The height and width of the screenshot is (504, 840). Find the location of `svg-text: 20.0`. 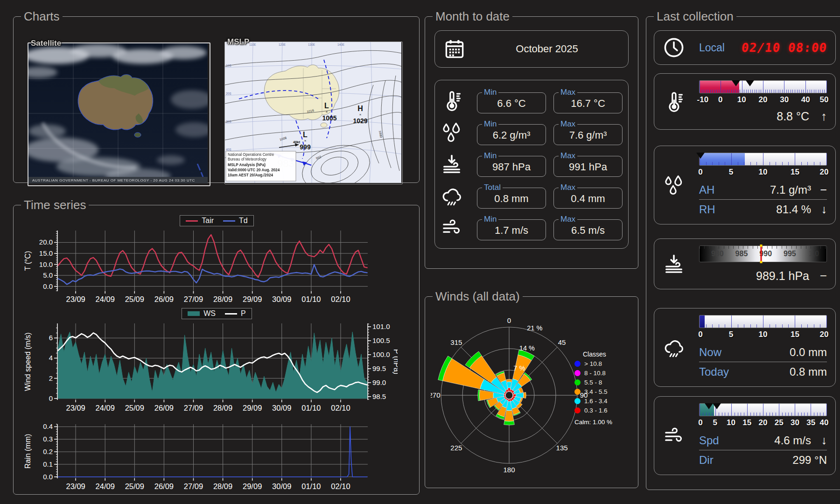

svg-text: 20.0 is located at coordinates (46, 242).